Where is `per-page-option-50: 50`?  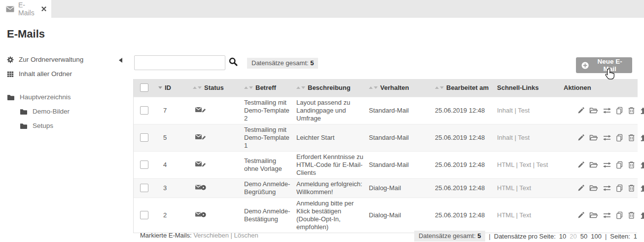
per-page-option-50: 50 is located at coordinates (584, 236).